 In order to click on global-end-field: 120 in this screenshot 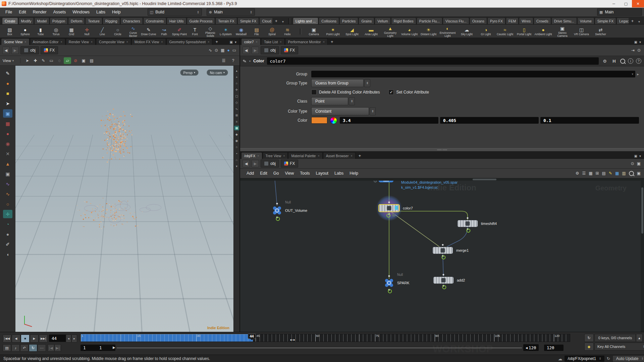, I will do `click(554, 348)`.